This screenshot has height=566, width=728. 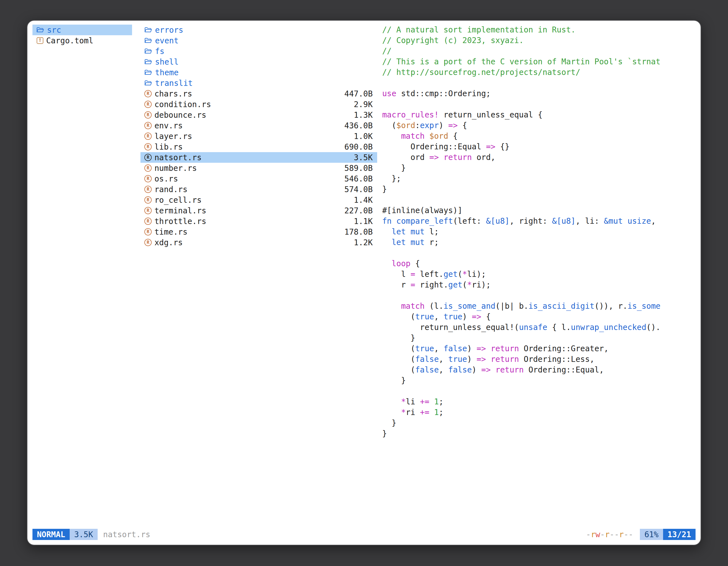 I want to click on file-name: debounce.rs, so click(x=180, y=115).